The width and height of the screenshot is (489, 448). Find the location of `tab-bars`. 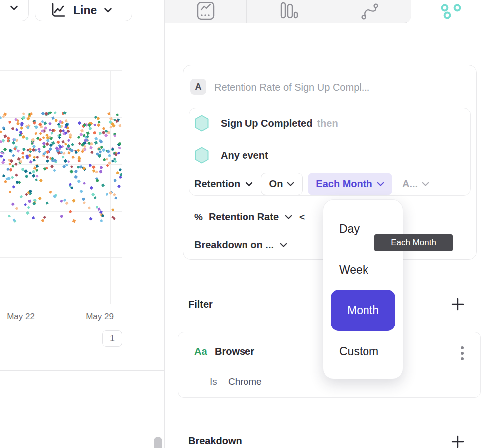

tab-bars is located at coordinates (288, 12).